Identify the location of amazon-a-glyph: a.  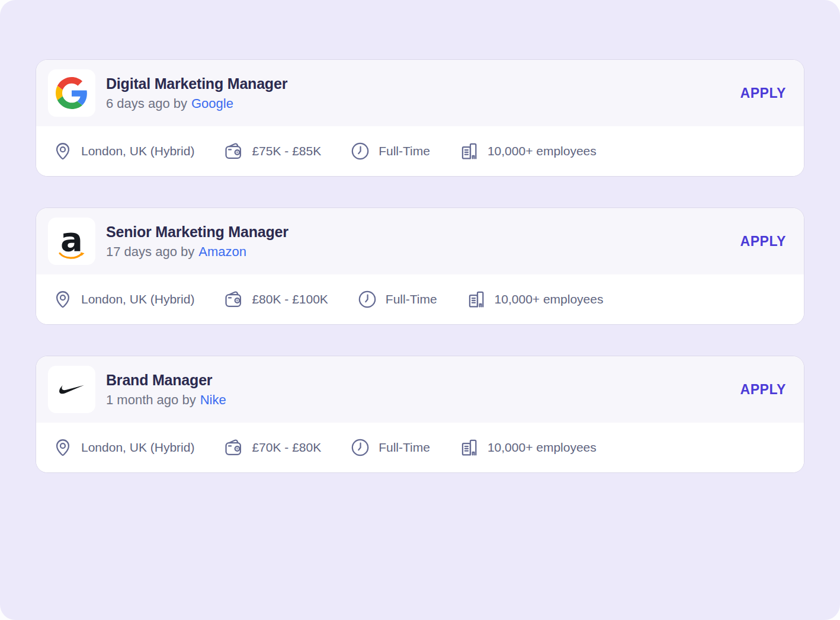
(72, 239).